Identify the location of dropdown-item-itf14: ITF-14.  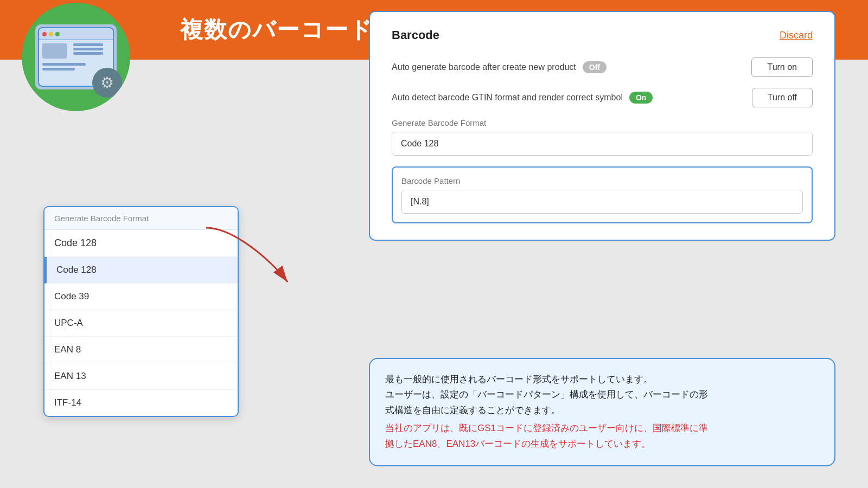
(141, 403).